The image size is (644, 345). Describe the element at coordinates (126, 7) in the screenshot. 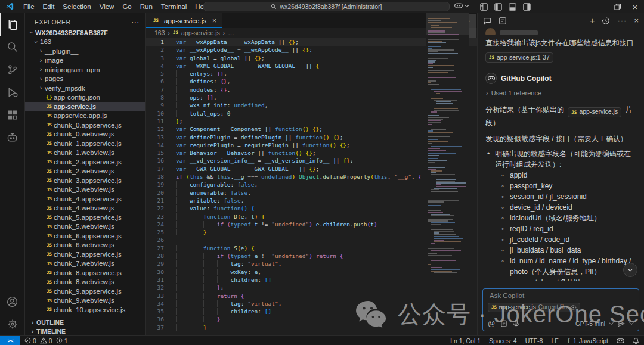

I see `menu-go: Go` at that location.